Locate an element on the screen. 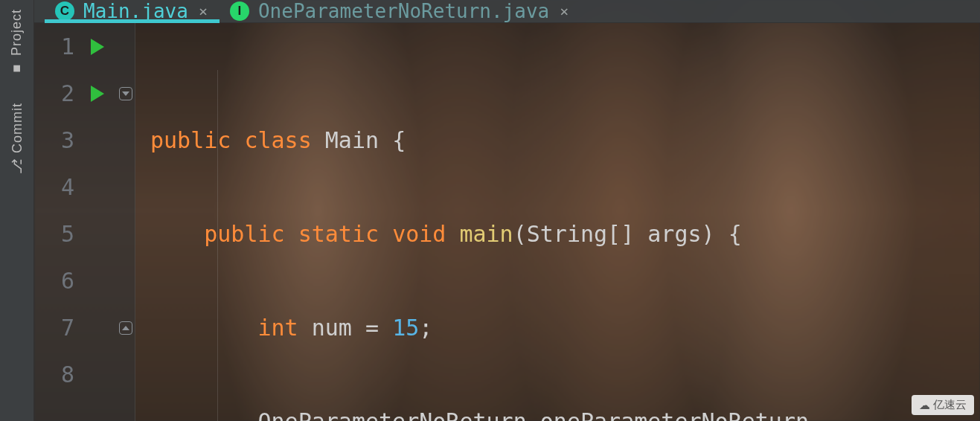 Image resolution: width=980 pixels, height=421 pixels. tool-window-strip: ■ Project ⎇ Commit is located at coordinates (17, 210).